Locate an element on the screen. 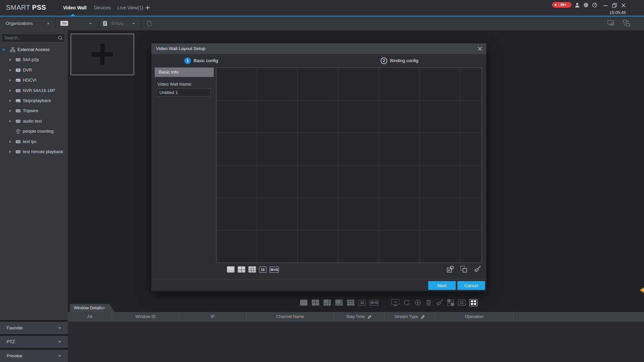 This screenshot has width=644, height=362. split-screen-icon is located at coordinates (464, 269).